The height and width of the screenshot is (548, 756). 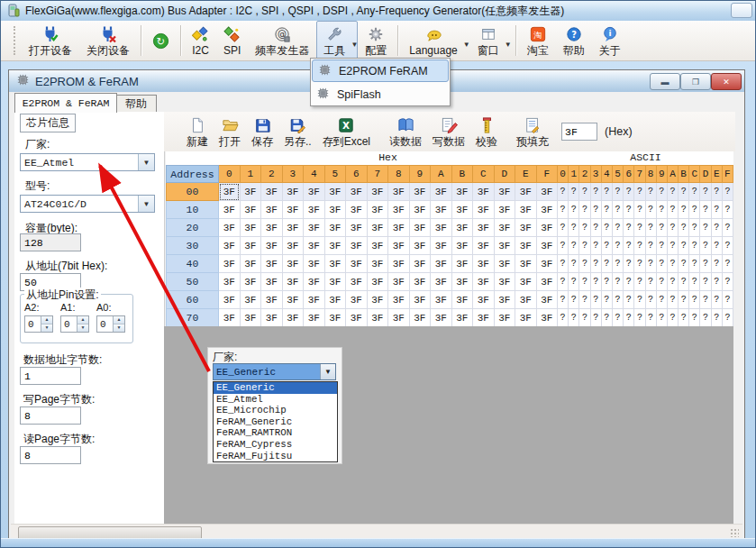 I want to click on freq-generator-button: @频率发生器, so click(x=282, y=41).